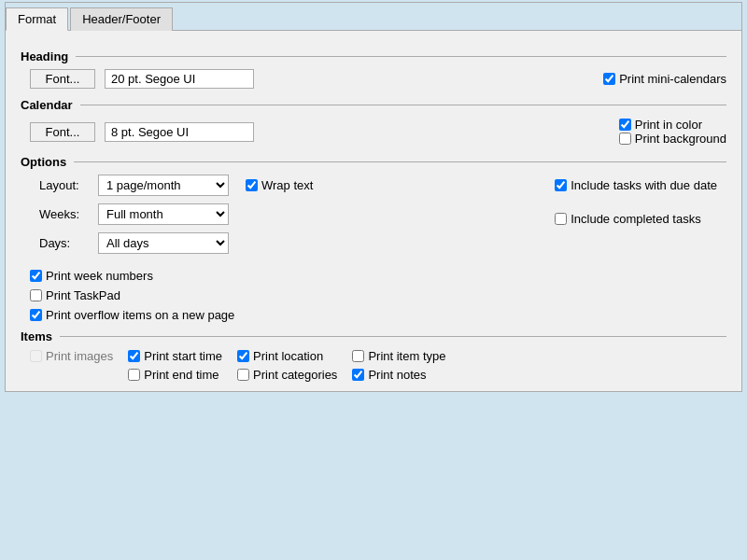 The image size is (747, 560). Describe the element at coordinates (378, 276) in the screenshot. I see `print-week-numbers-label: Print week numbers` at that location.